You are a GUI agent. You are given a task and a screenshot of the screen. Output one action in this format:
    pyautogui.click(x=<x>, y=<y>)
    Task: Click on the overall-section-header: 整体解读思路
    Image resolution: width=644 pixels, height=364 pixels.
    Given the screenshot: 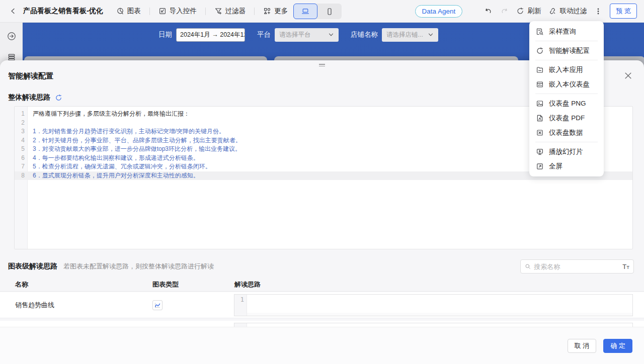 What is the action you would take?
    pyautogui.click(x=35, y=98)
    